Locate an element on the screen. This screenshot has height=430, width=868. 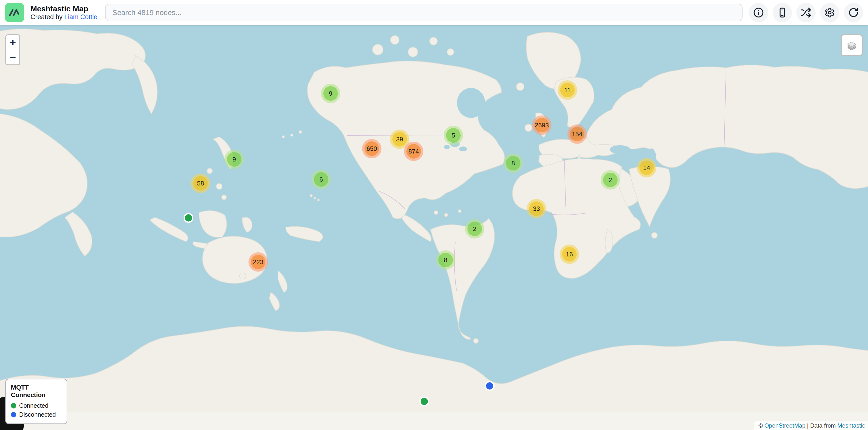
meshtastic-logo-icon is located at coordinates (14, 13).